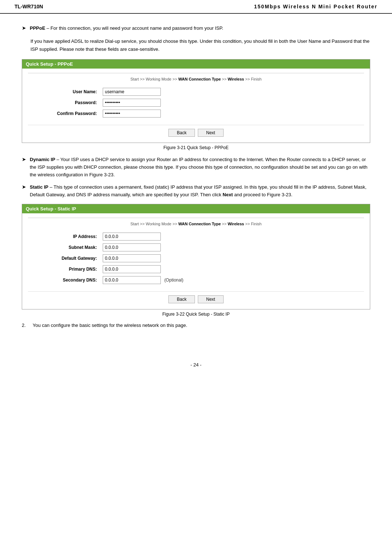  Describe the element at coordinates (232, 92) in the screenshot. I see `username-value-cell` at that location.